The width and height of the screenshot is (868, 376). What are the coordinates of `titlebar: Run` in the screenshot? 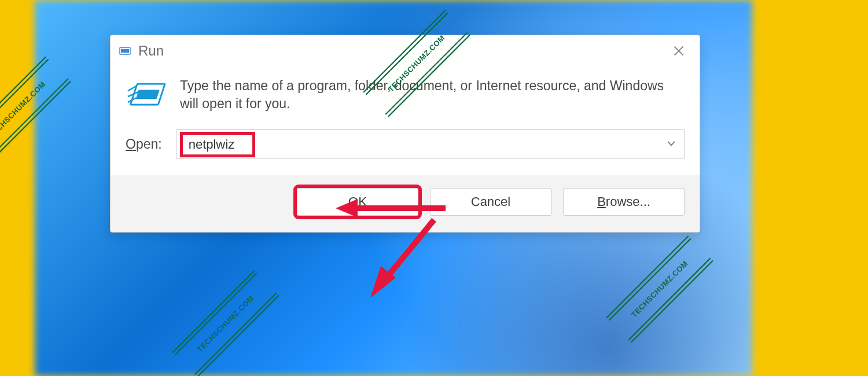 It's located at (405, 51).